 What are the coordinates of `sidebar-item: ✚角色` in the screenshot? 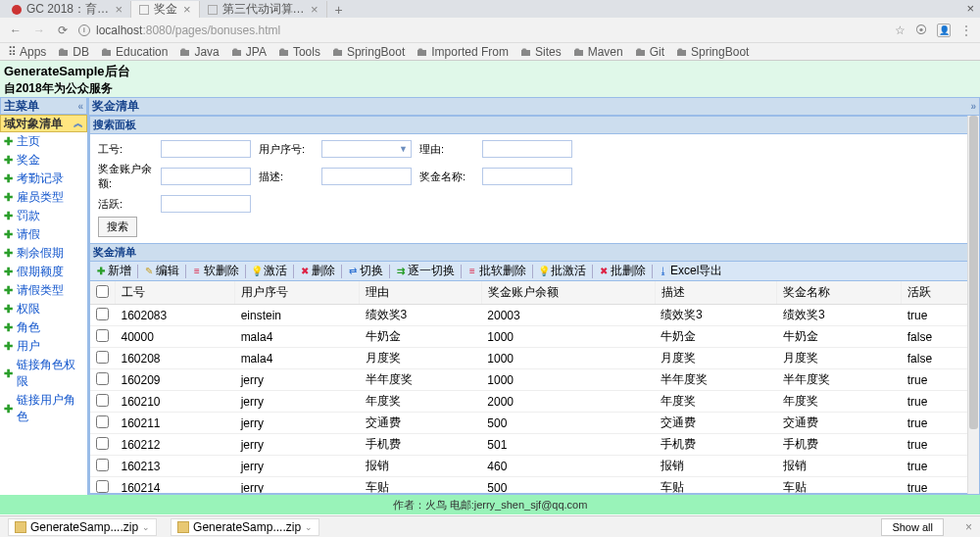 It's located at (43, 327).